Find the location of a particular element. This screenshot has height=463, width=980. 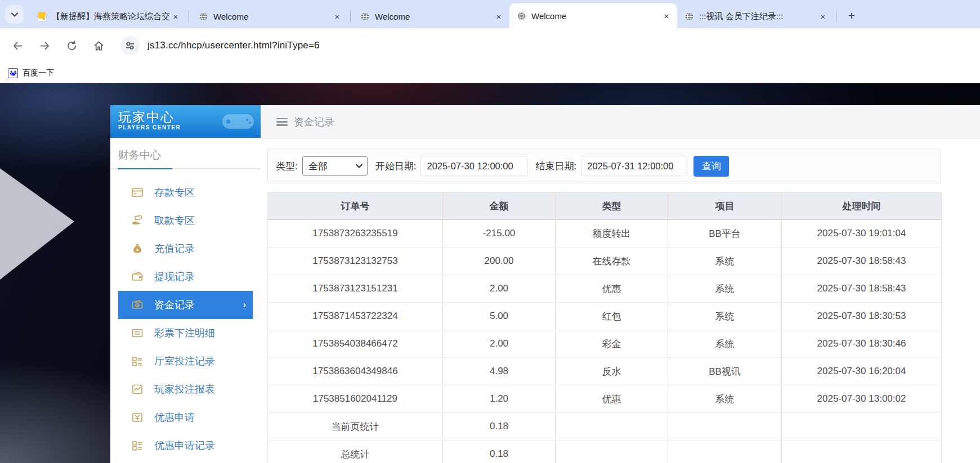

table-column-header: 金额 is located at coordinates (499, 206).